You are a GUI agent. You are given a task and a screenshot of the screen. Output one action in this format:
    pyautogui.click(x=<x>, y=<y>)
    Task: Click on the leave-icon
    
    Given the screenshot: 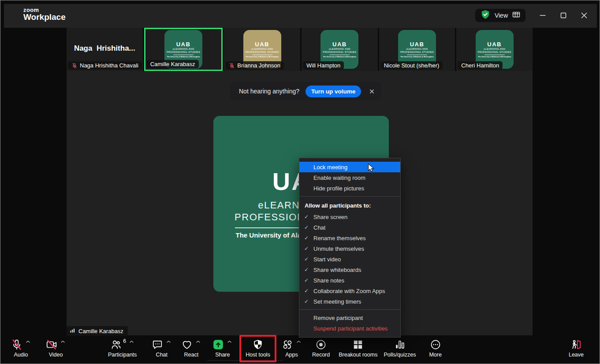 What is the action you would take?
    pyautogui.click(x=576, y=345)
    